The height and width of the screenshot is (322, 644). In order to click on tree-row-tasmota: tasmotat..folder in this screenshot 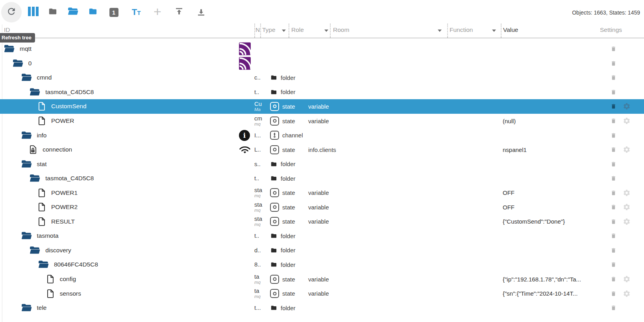, I will do `click(322, 236)`.